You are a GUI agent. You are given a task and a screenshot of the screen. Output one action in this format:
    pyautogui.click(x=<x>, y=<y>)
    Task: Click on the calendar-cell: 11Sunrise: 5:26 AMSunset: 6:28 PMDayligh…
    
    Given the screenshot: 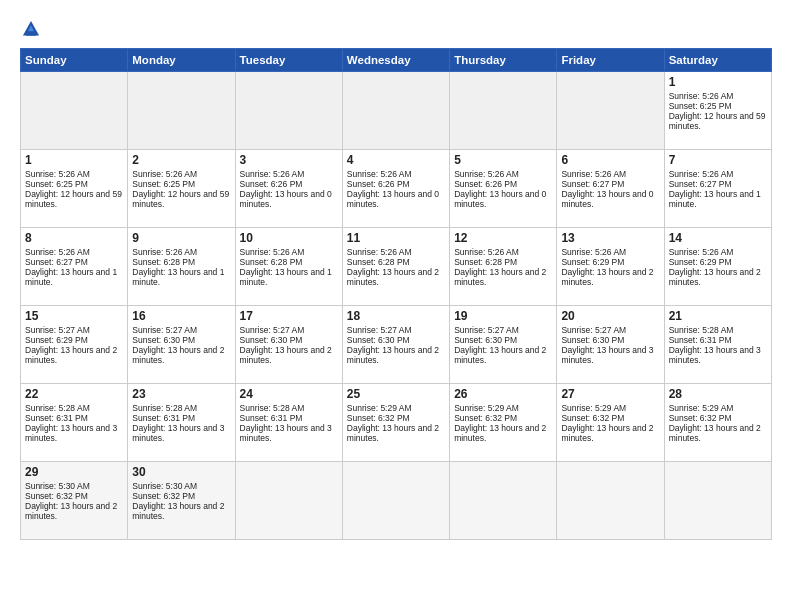 What is the action you would take?
    pyautogui.click(x=396, y=267)
    